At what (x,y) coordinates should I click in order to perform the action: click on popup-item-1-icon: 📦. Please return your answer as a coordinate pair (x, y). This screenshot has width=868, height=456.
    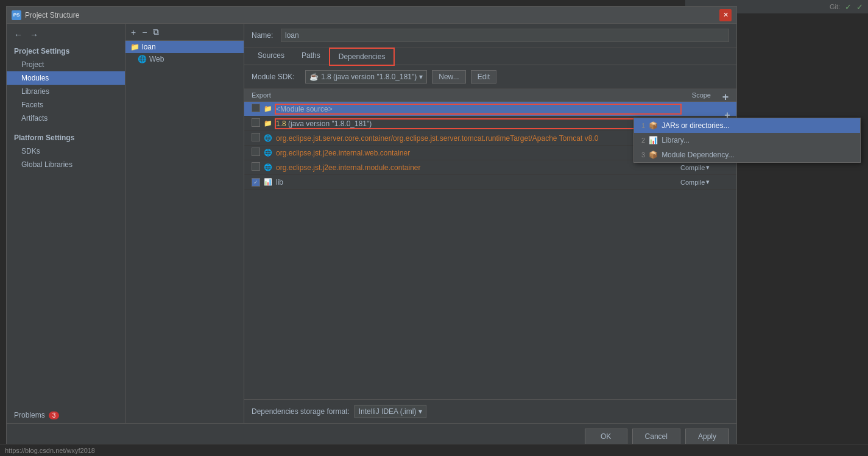
    Looking at the image, I should click on (653, 126).